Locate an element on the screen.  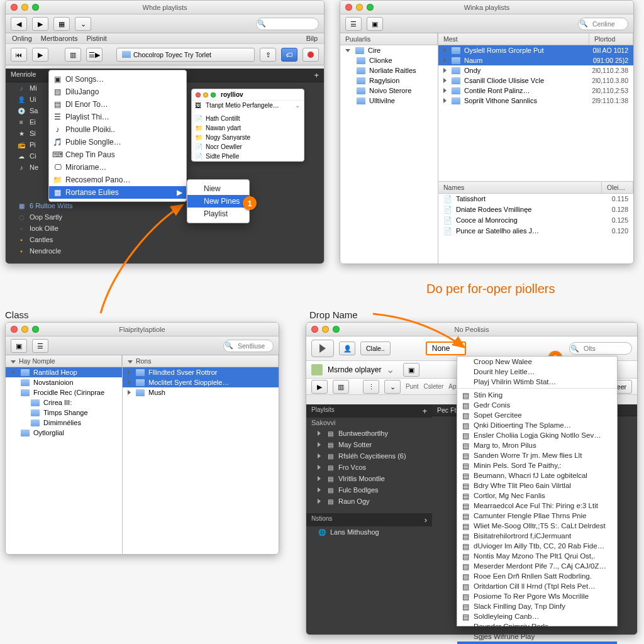
dropdown-item: ▤Qnki Ditioerting The Splame… is located at coordinates (537, 425).